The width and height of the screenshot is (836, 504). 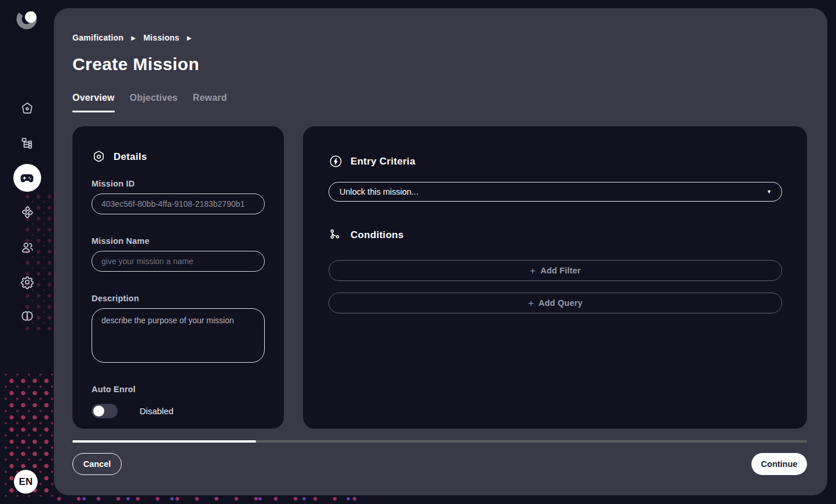 What do you see at coordinates (178, 156) in the screenshot?
I see `details-card-header: Details` at bounding box center [178, 156].